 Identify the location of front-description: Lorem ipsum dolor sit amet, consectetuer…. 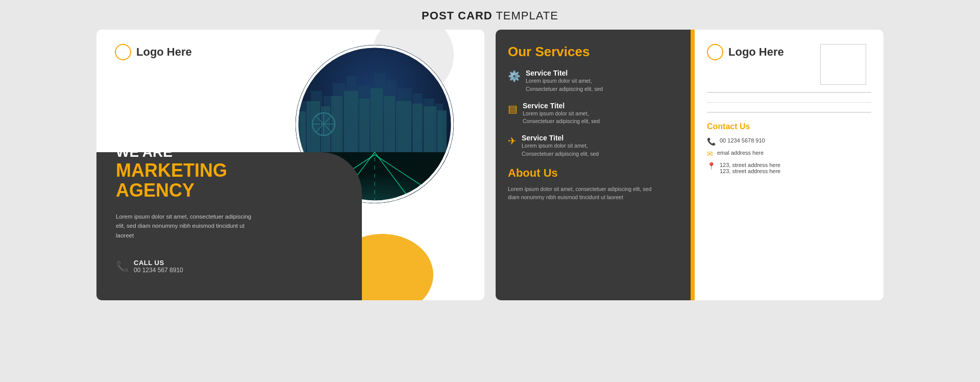
(185, 226).